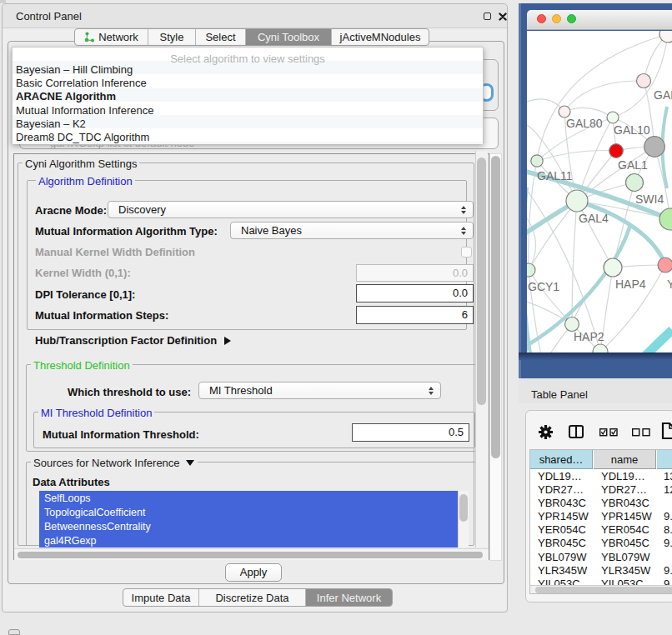 Image resolution: width=672 pixels, height=635 pixels. I want to click on svg-text: GAL11, so click(555, 176).